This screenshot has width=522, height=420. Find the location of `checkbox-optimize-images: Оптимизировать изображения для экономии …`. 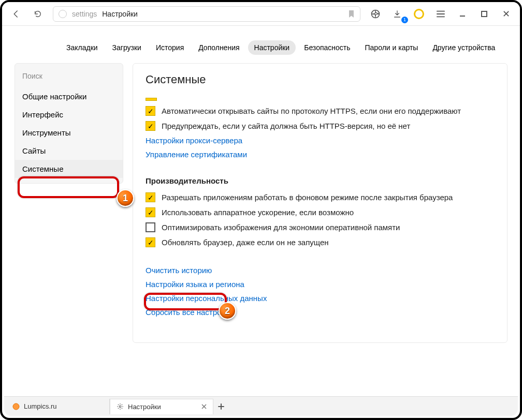

checkbox-optimize-images: Оптимизировать изображения для экономии … is located at coordinates (320, 228).